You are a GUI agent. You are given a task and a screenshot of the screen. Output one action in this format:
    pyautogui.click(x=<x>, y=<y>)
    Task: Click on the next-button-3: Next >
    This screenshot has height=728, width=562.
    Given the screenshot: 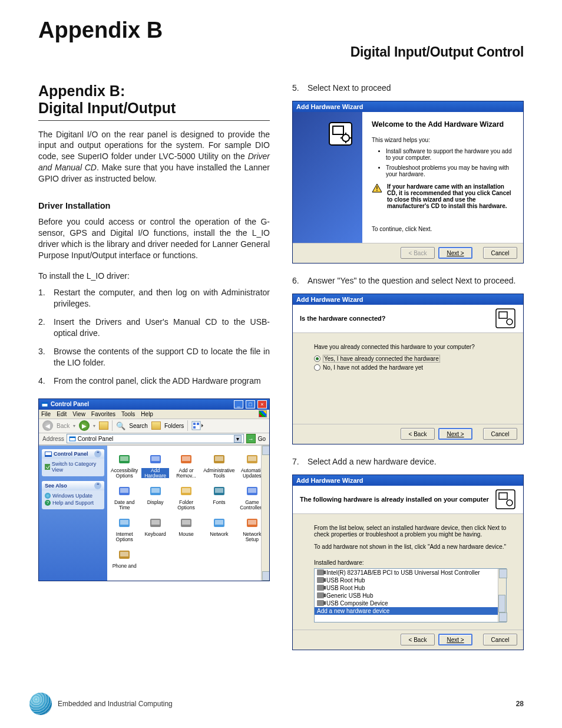 What is the action you would take?
    pyautogui.click(x=455, y=640)
    